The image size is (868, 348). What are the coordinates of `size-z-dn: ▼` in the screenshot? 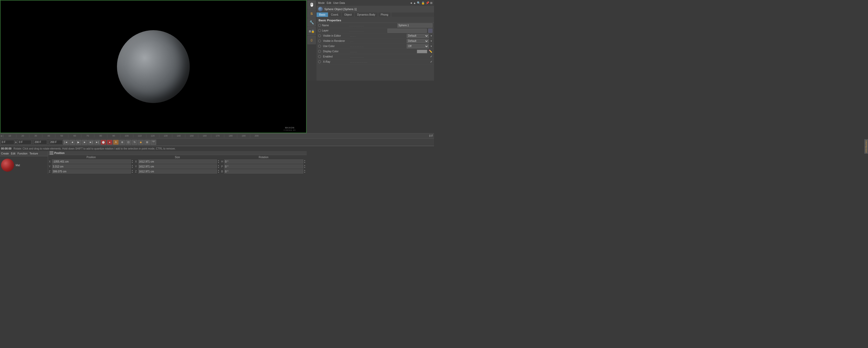 It's located at (219, 172).